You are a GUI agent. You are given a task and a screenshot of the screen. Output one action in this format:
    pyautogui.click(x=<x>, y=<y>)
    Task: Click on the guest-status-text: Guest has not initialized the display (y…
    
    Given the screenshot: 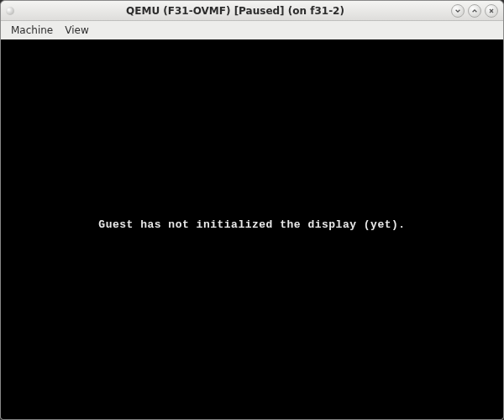 What is the action you would take?
    pyautogui.click(x=252, y=225)
    